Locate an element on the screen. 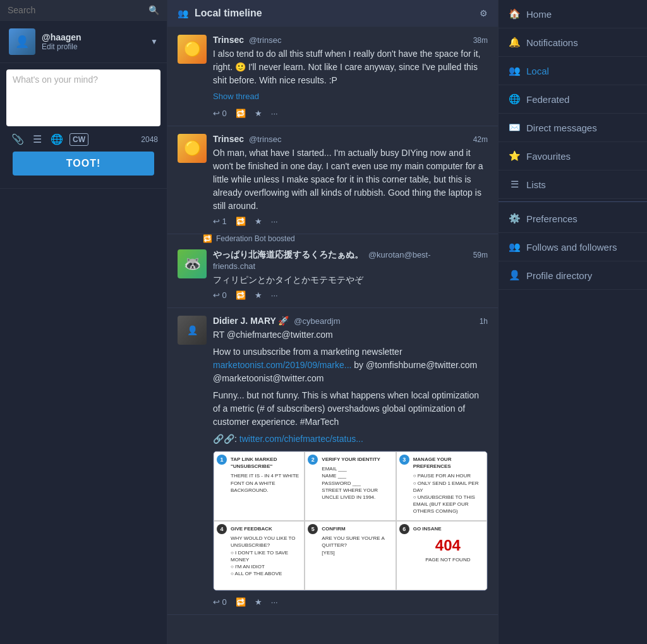  post-time: 1h is located at coordinates (484, 321).